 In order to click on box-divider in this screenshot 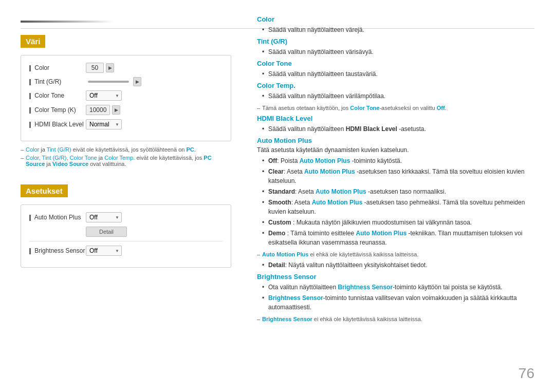, I will do `click(126, 241)`.